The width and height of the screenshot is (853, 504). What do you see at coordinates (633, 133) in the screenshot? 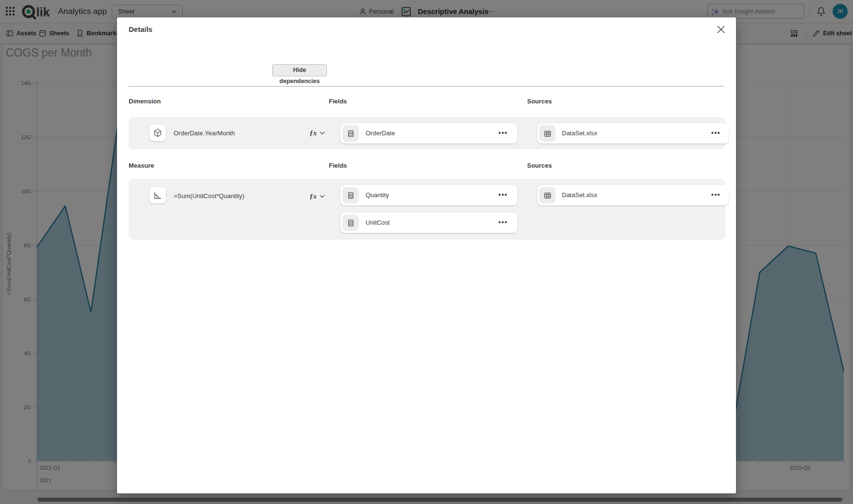
I see `source-card-dataset-dimension: DataSet.xlsx •••` at bounding box center [633, 133].